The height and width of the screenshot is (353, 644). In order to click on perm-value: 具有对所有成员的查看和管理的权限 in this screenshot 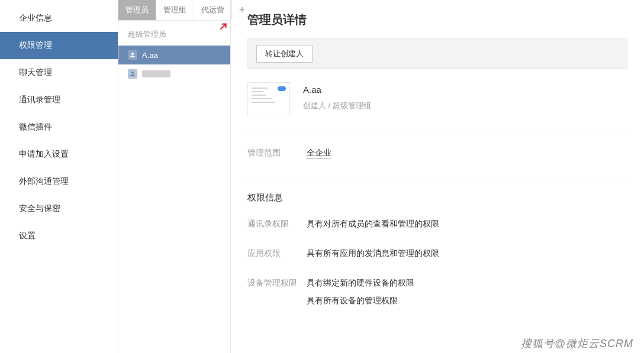, I will do `click(373, 224)`.